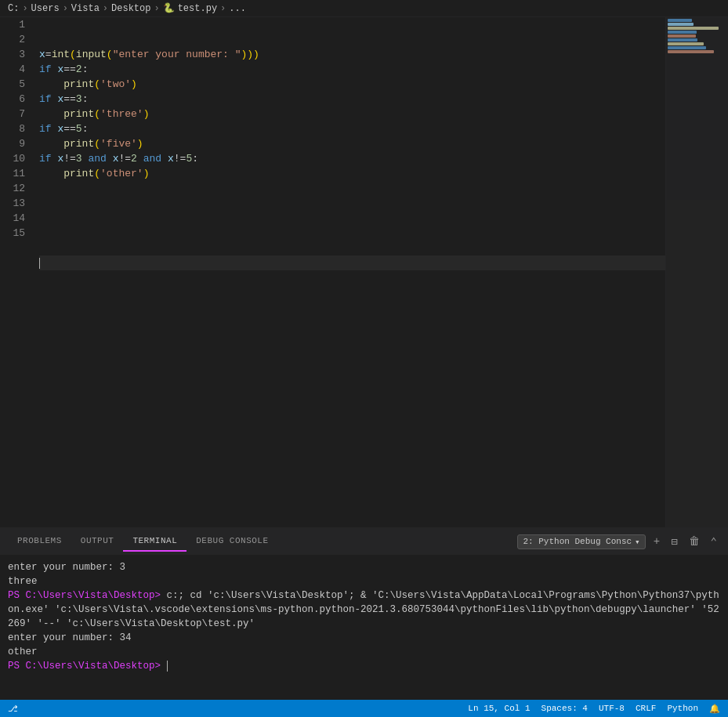  What do you see at coordinates (13, 234) in the screenshot?
I see `line-number: 15` at bounding box center [13, 234].